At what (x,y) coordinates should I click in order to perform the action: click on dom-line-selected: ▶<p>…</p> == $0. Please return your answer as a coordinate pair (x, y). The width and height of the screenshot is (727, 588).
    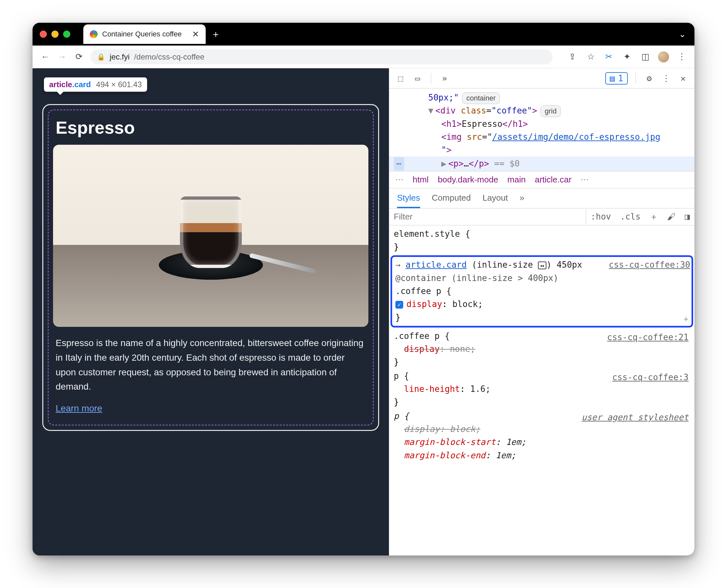
    Looking at the image, I should click on (542, 164).